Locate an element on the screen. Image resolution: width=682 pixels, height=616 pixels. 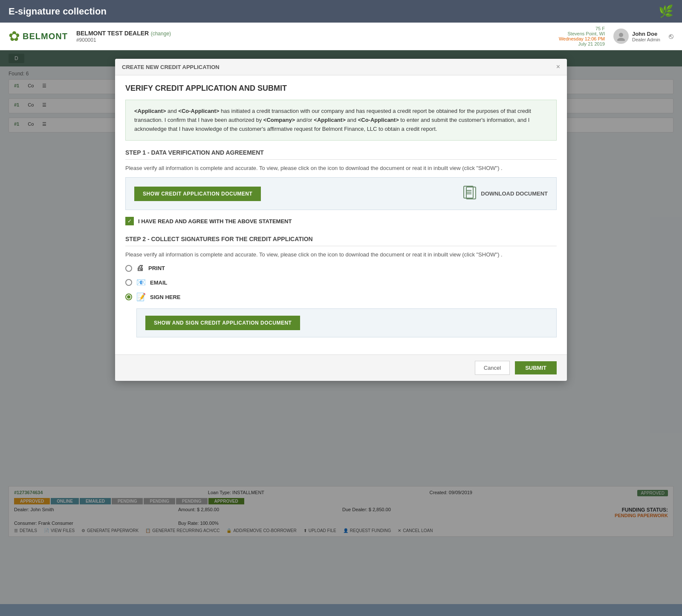
step2-instruction: Please verify all information is complet… is located at coordinates (341, 255).